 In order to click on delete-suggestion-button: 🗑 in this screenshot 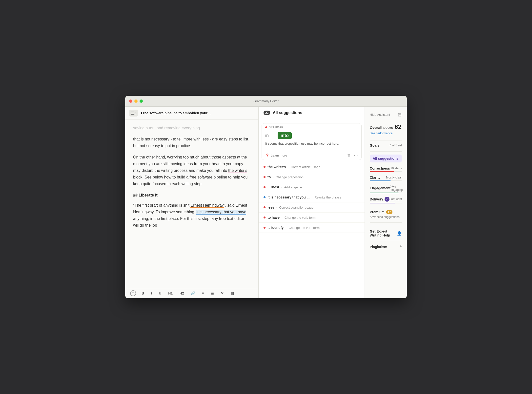, I will do `click(349, 156)`.